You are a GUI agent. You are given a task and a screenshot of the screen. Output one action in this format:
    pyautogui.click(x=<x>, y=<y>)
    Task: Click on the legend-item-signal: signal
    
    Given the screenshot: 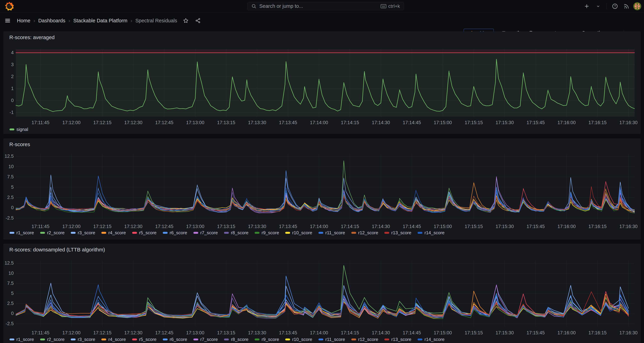 What is the action you would take?
    pyautogui.click(x=19, y=130)
    